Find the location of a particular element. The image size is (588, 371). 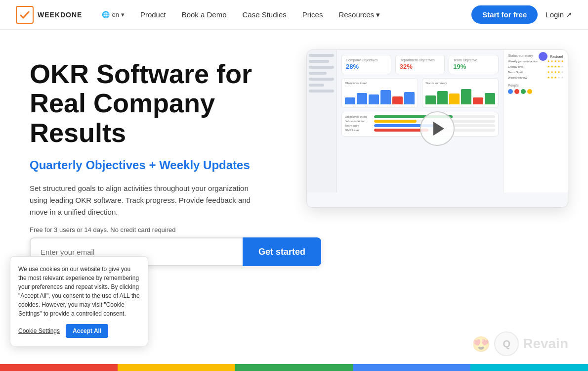

nav-product: Product is located at coordinates (153, 15).